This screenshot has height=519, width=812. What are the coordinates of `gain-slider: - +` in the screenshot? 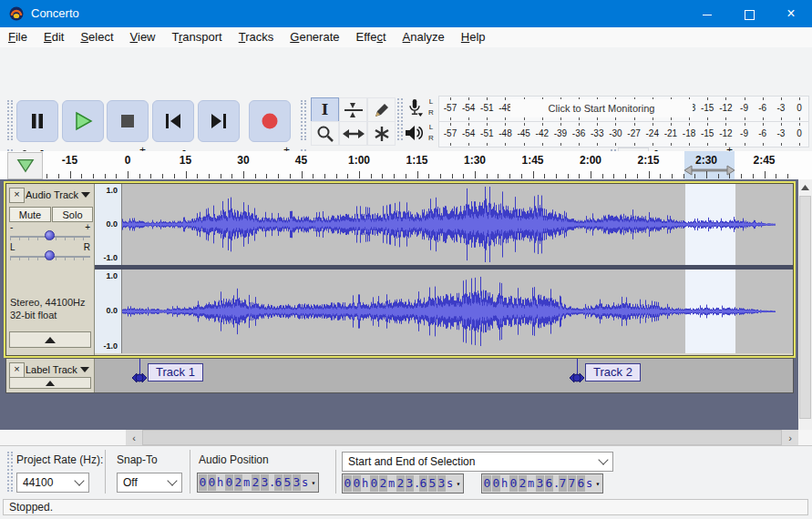 It's located at (50, 235).